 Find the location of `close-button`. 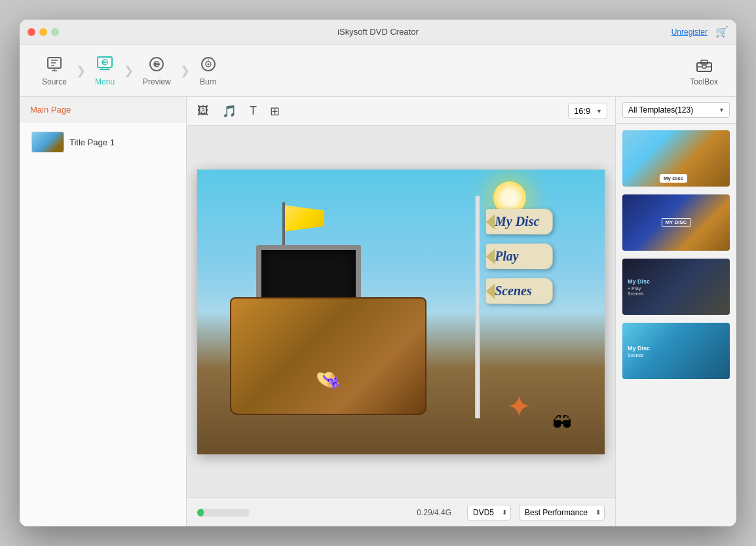

close-button is located at coordinates (31, 32).